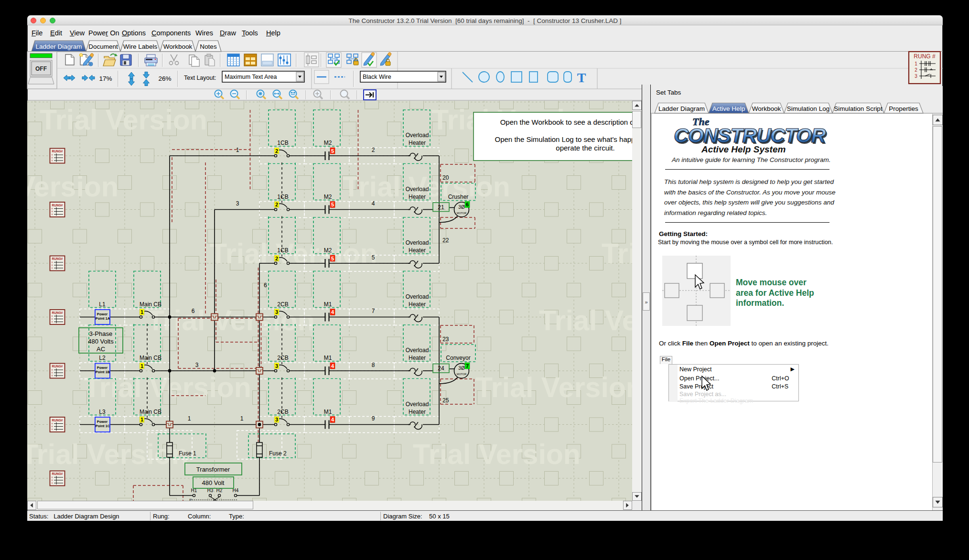 This screenshot has height=560, width=969. What do you see at coordinates (103, 318) in the screenshot?
I see `svg-text: Point 1A` at bounding box center [103, 318].